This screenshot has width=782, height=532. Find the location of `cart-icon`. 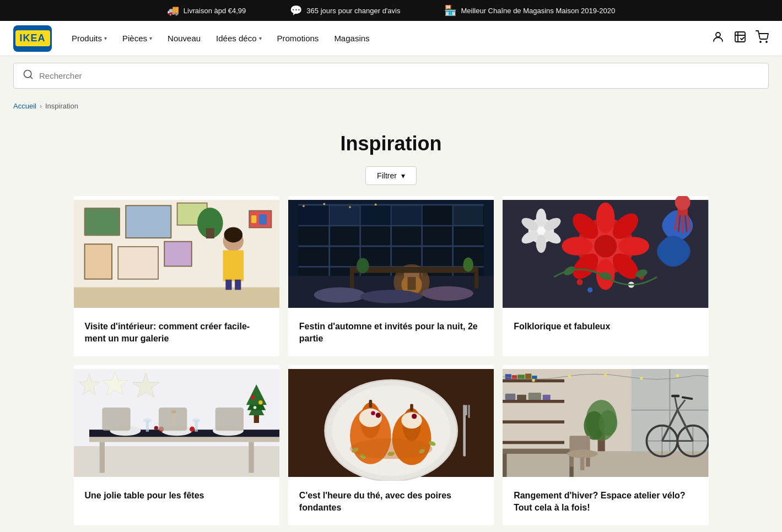

cart-icon is located at coordinates (762, 39).